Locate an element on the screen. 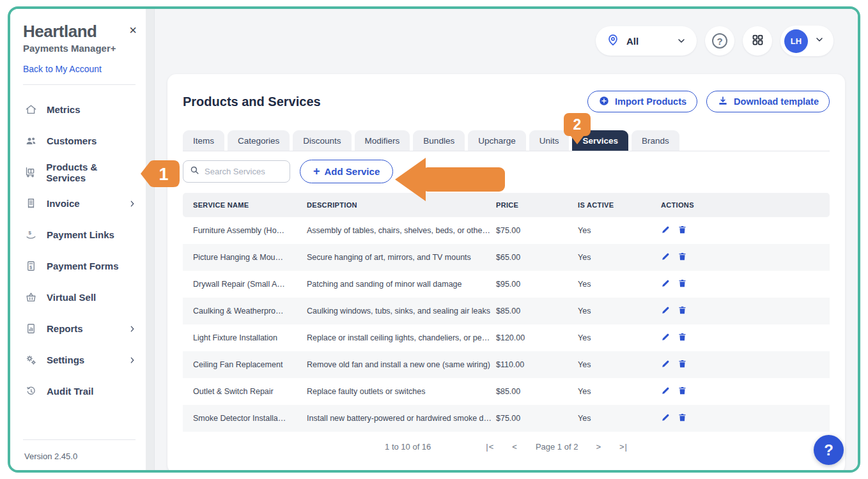 The width and height of the screenshot is (868, 479). sidebar-item-settings: Settings is located at coordinates (84, 360).